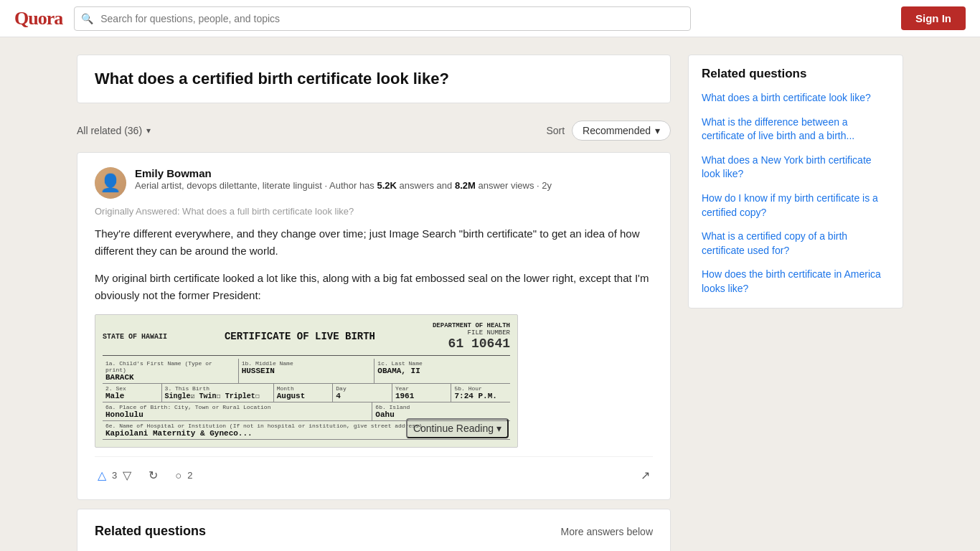 This screenshot has height=551, width=980. What do you see at coordinates (115, 475) in the screenshot?
I see `upvote-count: 3` at bounding box center [115, 475].